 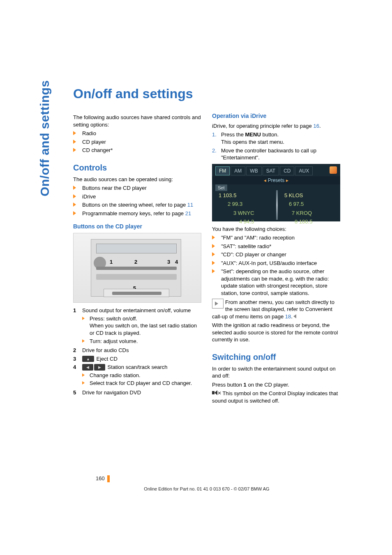 I want to click on text: on the CD player., so click(x=268, y=385).